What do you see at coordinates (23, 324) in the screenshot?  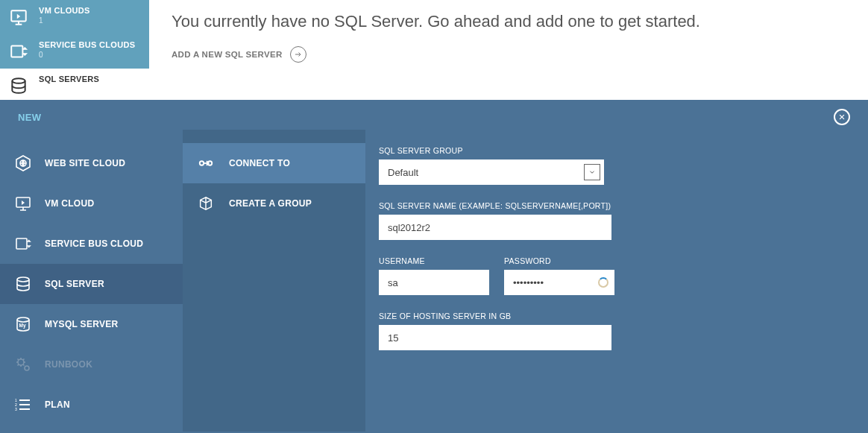 I see `mysql-icon: My` at bounding box center [23, 324].